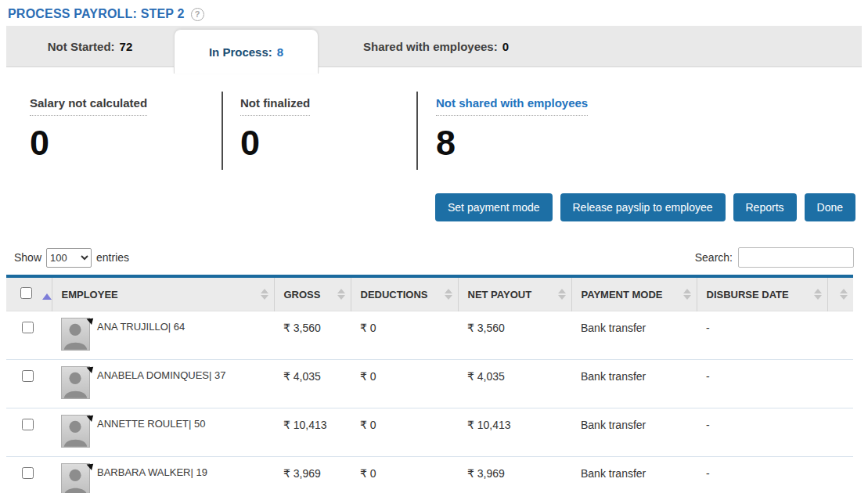  What do you see at coordinates (127, 47) in the screenshot?
I see `tab-count: 72` at bounding box center [127, 47].